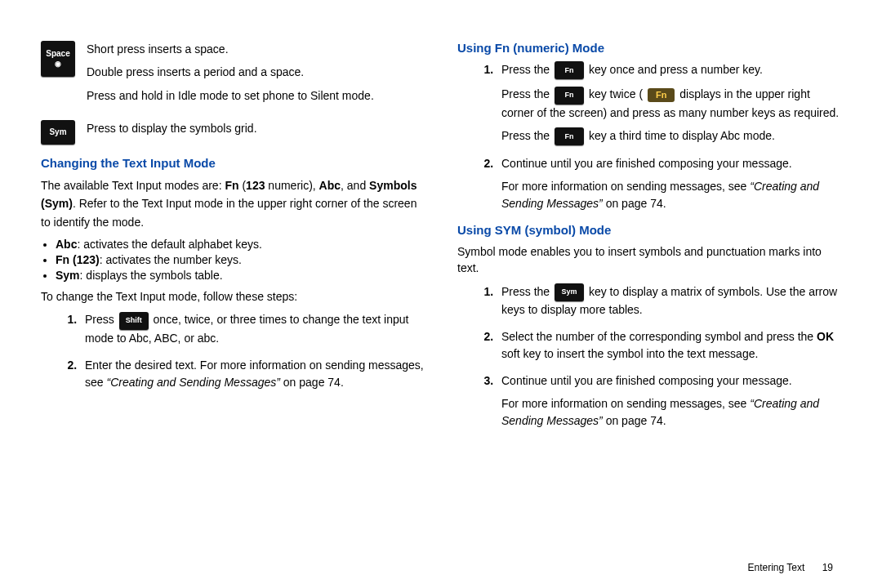 The height and width of the screenshot is (588, 882). Describe the element at coordinates (233, 351) in the screenshot. I see `changing-mode-steps: Press Shift once, twice, or three times …` at that location.